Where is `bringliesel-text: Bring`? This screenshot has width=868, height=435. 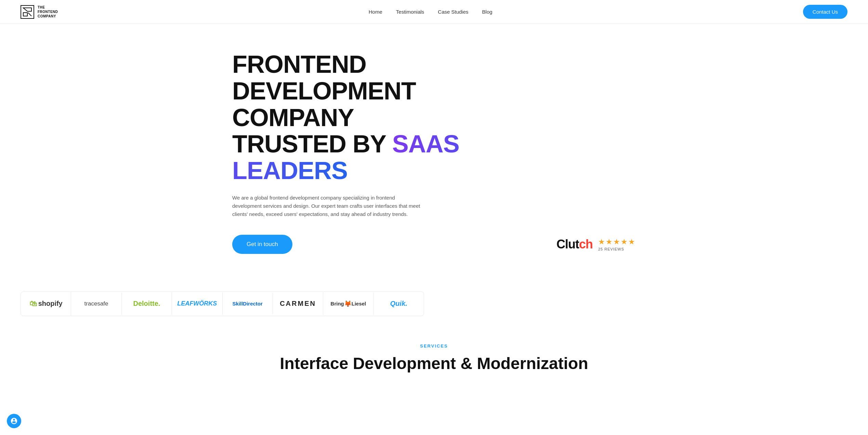 bringliesel-text: Bring is located at coordinates (337, 303).